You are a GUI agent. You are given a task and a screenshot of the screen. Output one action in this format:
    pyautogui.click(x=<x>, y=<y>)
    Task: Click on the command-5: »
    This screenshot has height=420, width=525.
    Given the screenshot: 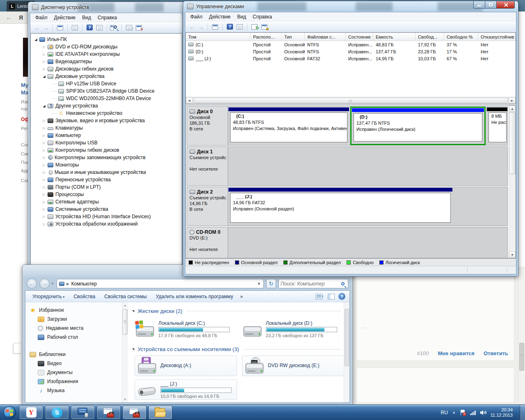 What is the action you would take?
    pyautogui.click(x=241, y=297)
    